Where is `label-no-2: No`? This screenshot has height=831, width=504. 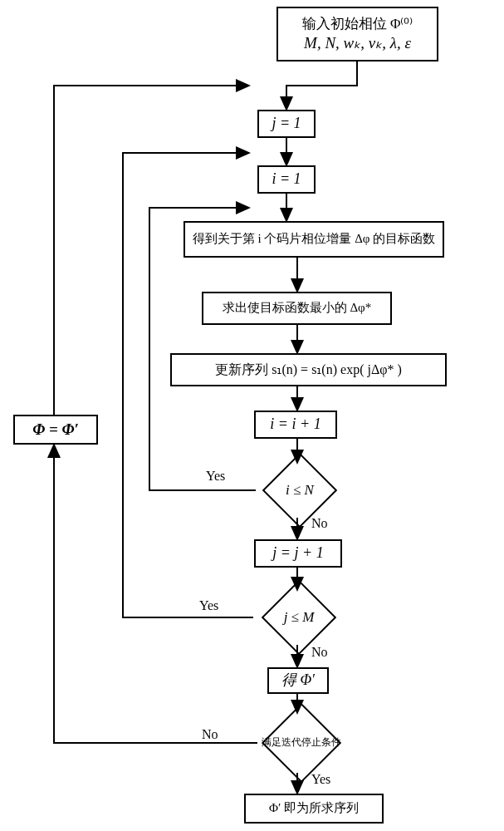 label-no-2: No is located at coordinates (320, 652).